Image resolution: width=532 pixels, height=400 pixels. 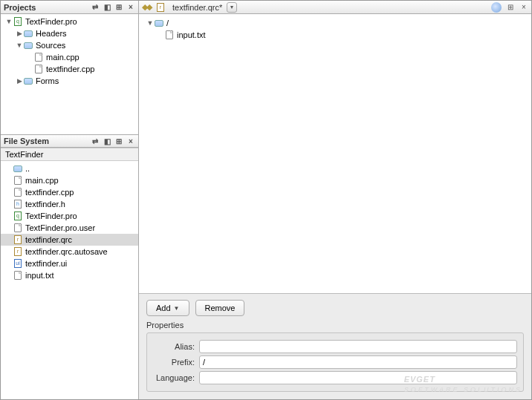 What do you see at coordinates (174, 347) in the screenshot?
I see `alias-label: Alias:` at bounding box center [174, 347].